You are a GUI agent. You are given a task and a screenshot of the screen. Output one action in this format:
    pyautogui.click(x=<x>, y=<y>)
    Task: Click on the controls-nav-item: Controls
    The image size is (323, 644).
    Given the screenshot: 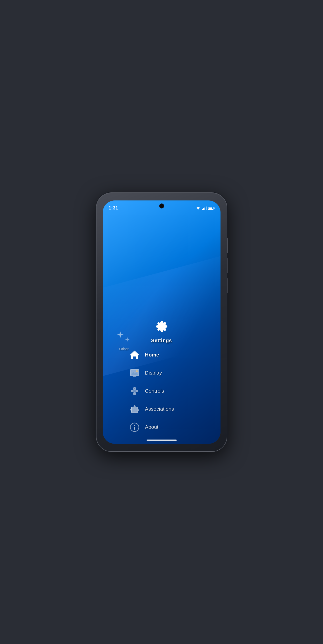 What is the action you would take?
    pyautogui.click(x=162, y=391)
    